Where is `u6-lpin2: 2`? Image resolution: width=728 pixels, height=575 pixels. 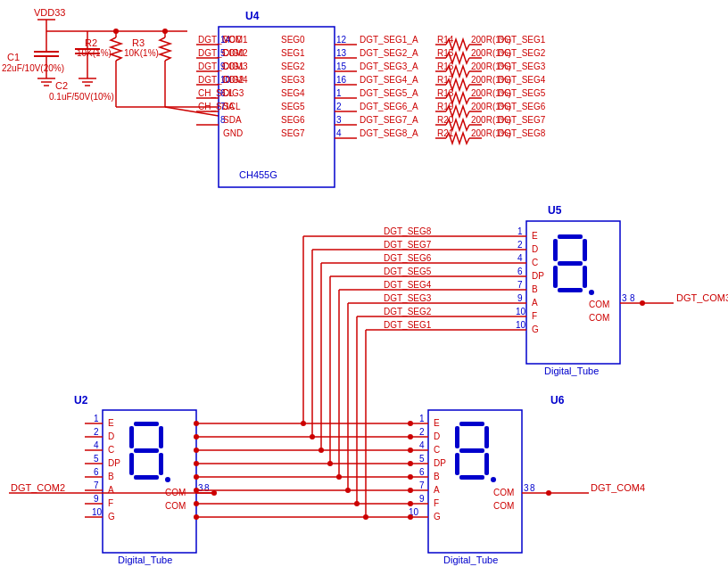
u6-lpin2: 2 is located at coordinates (422, 431).